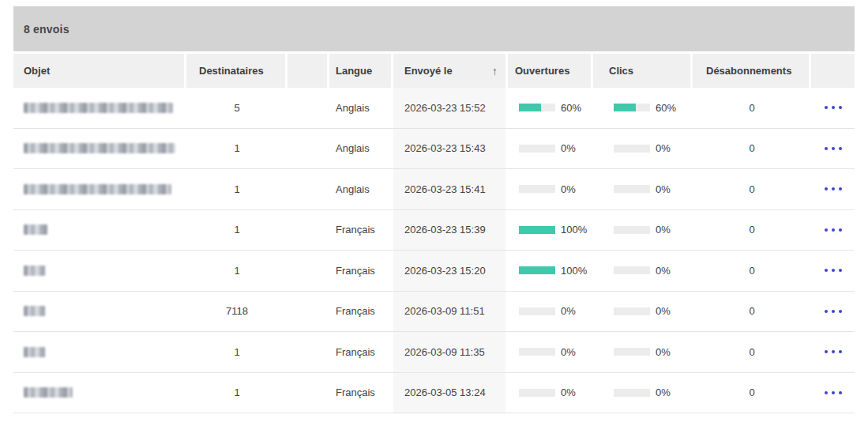  What do you see at coordinates (100, 71) in the screenshot?
I see `column-header-objet: Objet` at bounding box center [100, 71].